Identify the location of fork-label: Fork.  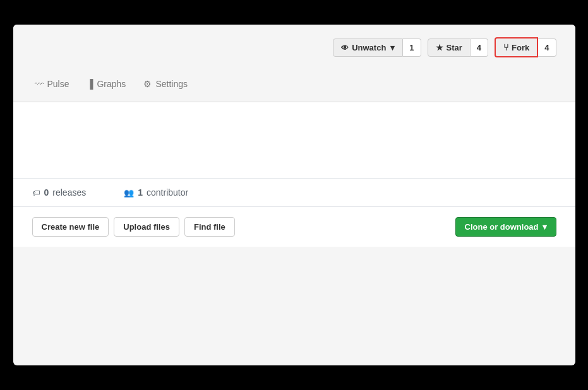
(520, 48).